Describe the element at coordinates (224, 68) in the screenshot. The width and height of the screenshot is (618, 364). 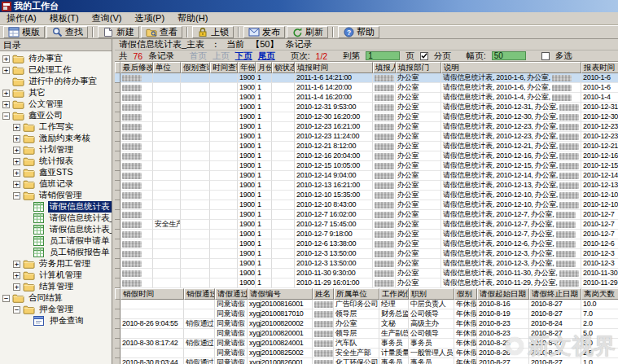
I see `column-header: 时间查询` at that location.